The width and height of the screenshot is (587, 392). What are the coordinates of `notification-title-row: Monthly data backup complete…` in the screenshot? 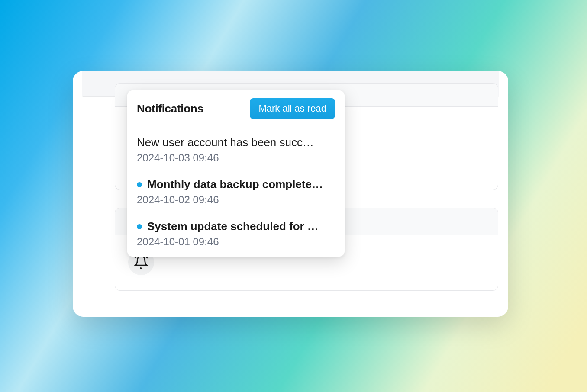 It's located at (236, 184).